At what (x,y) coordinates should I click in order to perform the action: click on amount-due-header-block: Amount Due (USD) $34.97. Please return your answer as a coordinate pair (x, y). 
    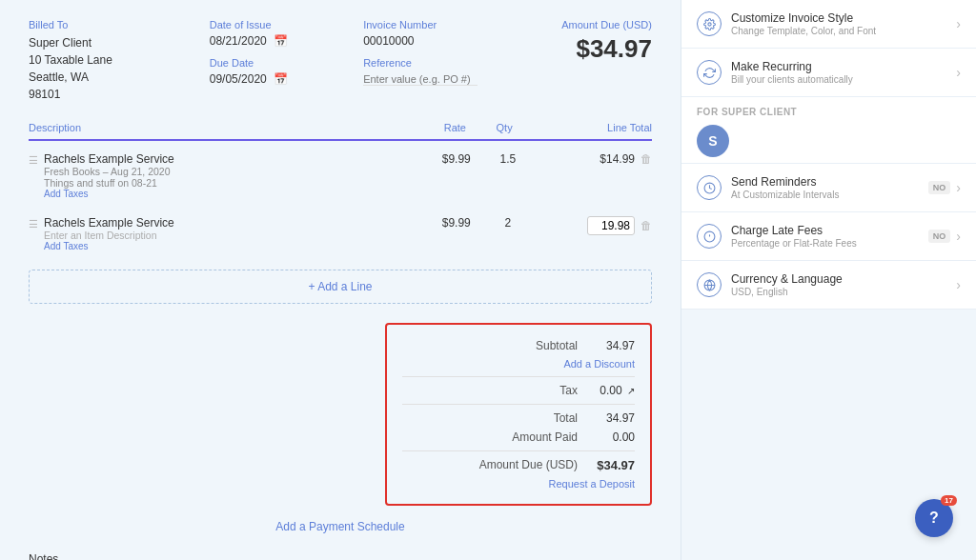
    Looking at the image, I should click on (585, 61).